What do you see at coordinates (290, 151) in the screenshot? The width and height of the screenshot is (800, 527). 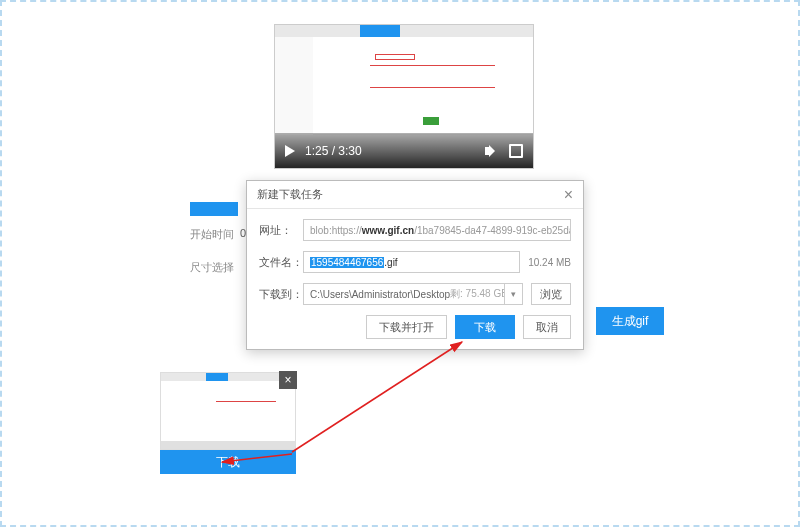 I see `play-icon` at bounding box center [290, 151].